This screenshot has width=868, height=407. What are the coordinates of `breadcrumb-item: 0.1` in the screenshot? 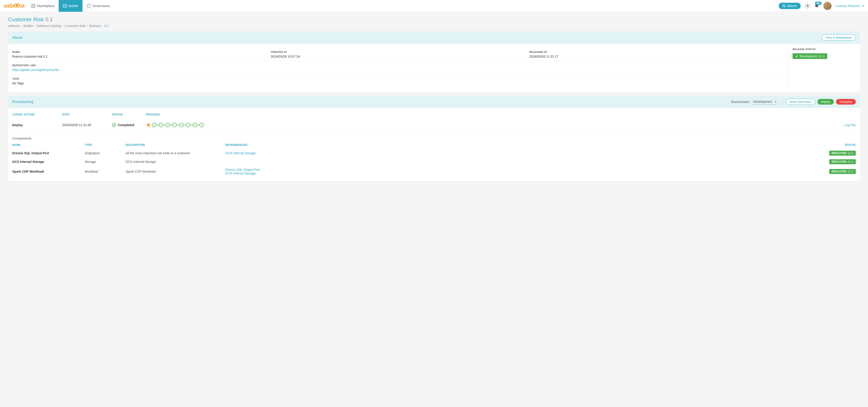 It's located at (106, 26).